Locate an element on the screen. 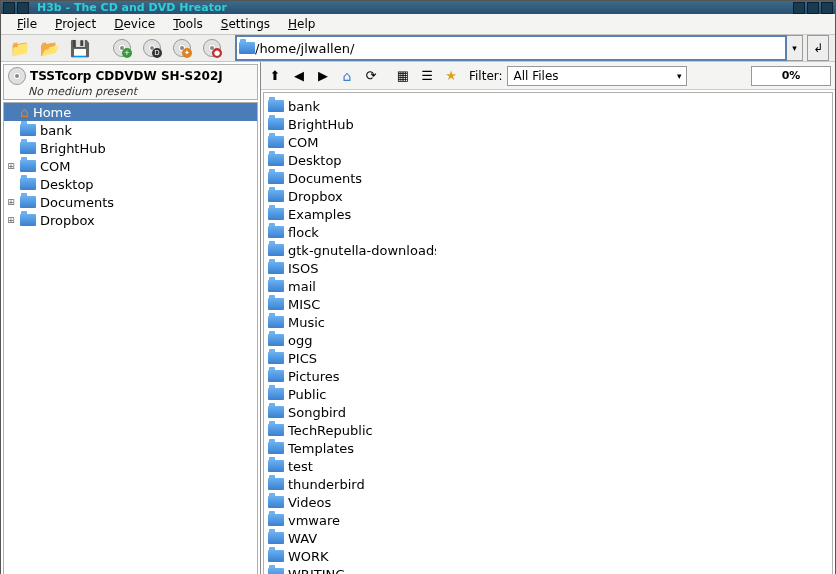 The height and width of the screenshot is (574, 836). folder-item: MISC is located at coordinates (352, 304).